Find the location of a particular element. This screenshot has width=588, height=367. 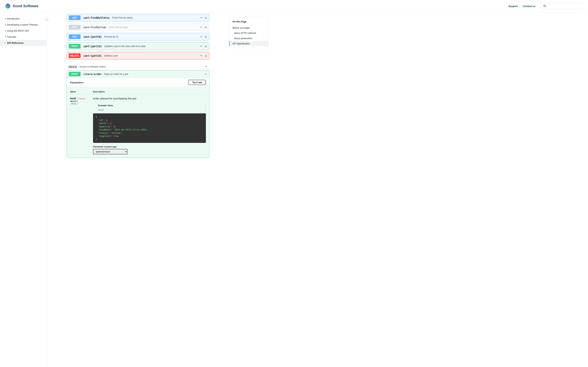

content-type-label: Parameter content type is located at coordinates (149, 147).